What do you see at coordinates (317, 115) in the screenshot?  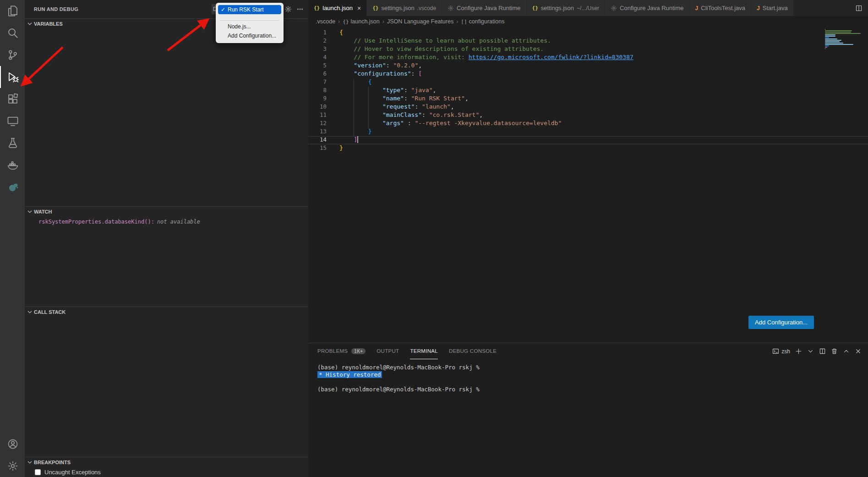 I see `line-number: 11` at bounding box center [317, 115].